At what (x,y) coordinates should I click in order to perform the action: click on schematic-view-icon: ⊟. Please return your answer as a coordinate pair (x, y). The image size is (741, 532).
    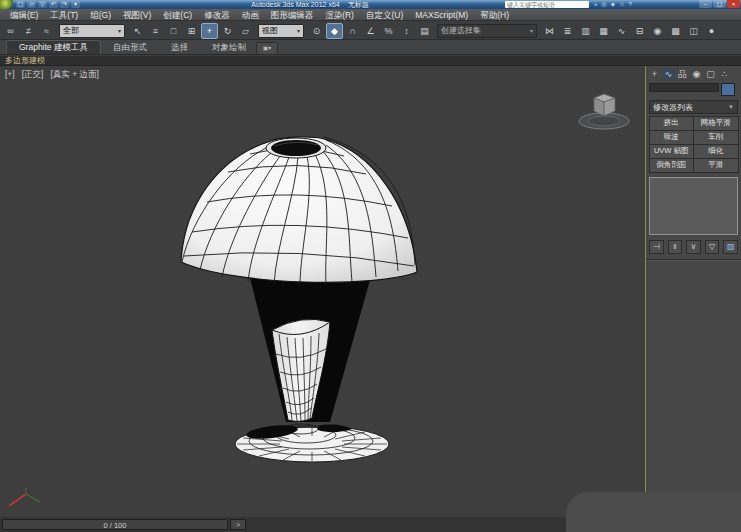
    Looking at the image, I should click on (640, 31).